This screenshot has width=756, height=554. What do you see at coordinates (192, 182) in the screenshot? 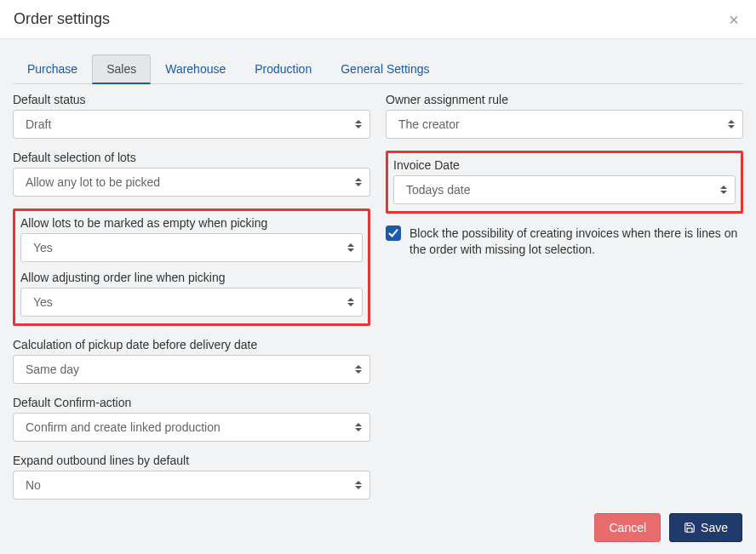
I see `select-default-selection-lots: Allow any lot to be picked` at bounding box center [192, 182].